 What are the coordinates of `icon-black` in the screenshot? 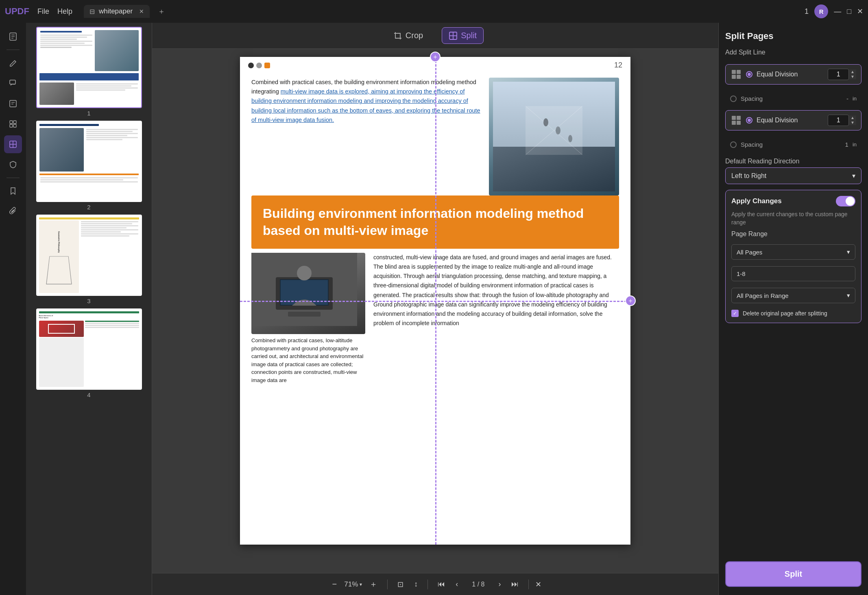 It's located at (251, 65).